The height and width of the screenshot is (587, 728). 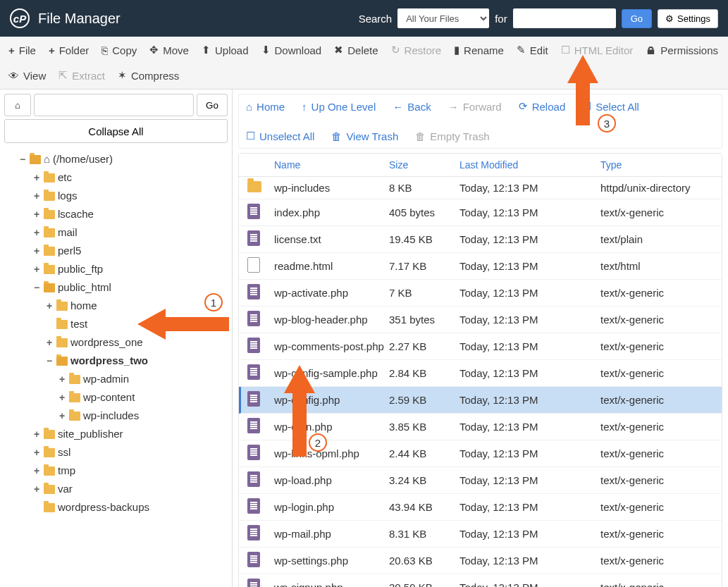 What do you see at coordinates (148, 75) in the screenshot?
I see `compress-button: ✶Compress` at bounding box center [148, 75].